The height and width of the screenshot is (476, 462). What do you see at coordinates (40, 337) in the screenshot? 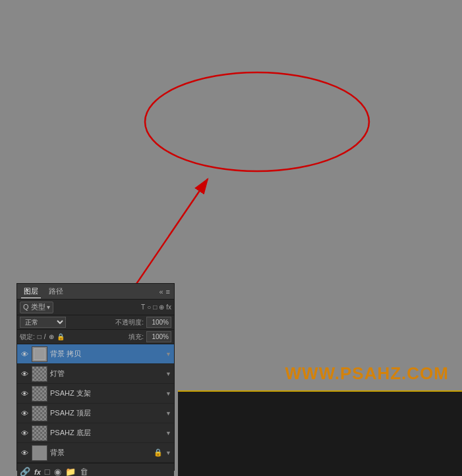
I see `lock-icon-transparent: □` at bounding box center [40, 337].